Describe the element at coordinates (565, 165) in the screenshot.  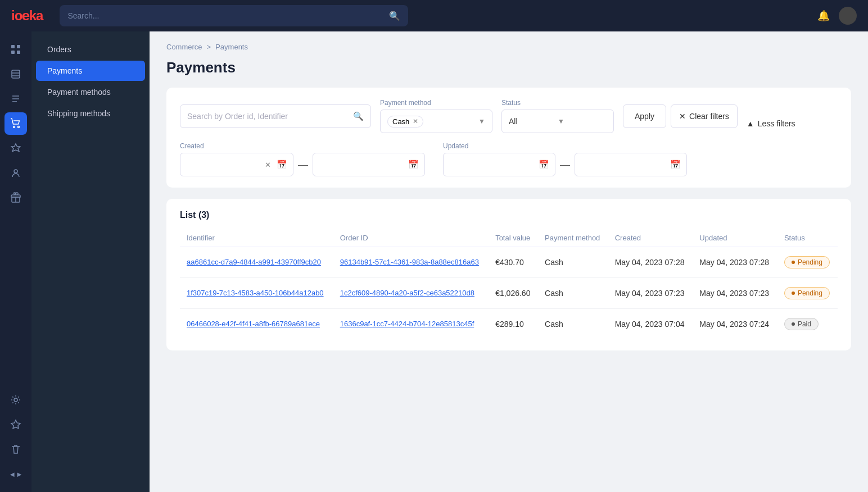
I see `updated-date-row: 📅 — 📅` at that location.